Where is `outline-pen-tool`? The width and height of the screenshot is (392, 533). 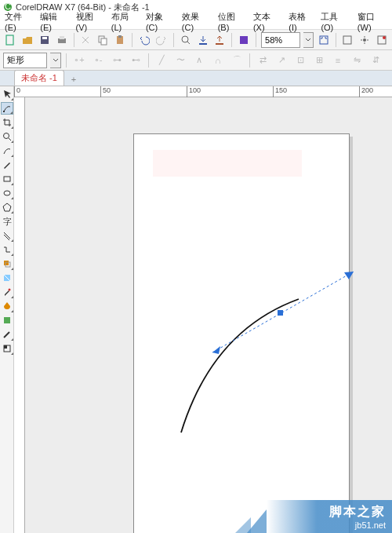
outline-pen-tool is located at coordinates (7, 334).